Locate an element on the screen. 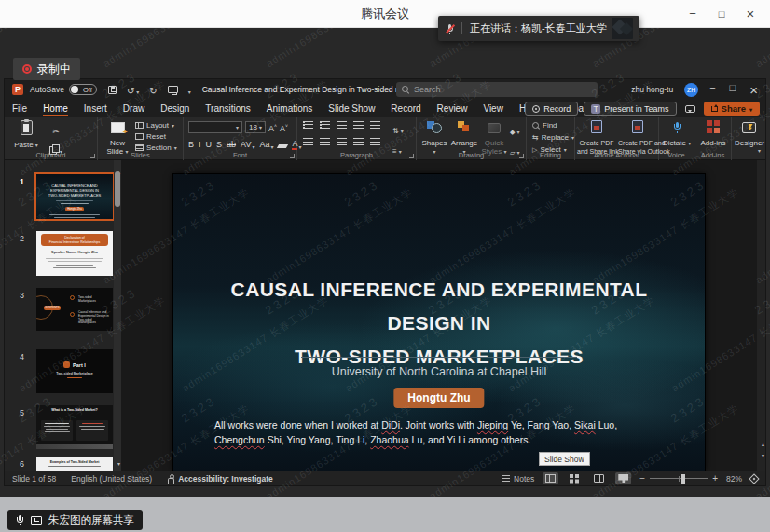 Image resolution: width=770 pixels, height=532 pixels. record-button: Record is located at coordinates (552, 108).